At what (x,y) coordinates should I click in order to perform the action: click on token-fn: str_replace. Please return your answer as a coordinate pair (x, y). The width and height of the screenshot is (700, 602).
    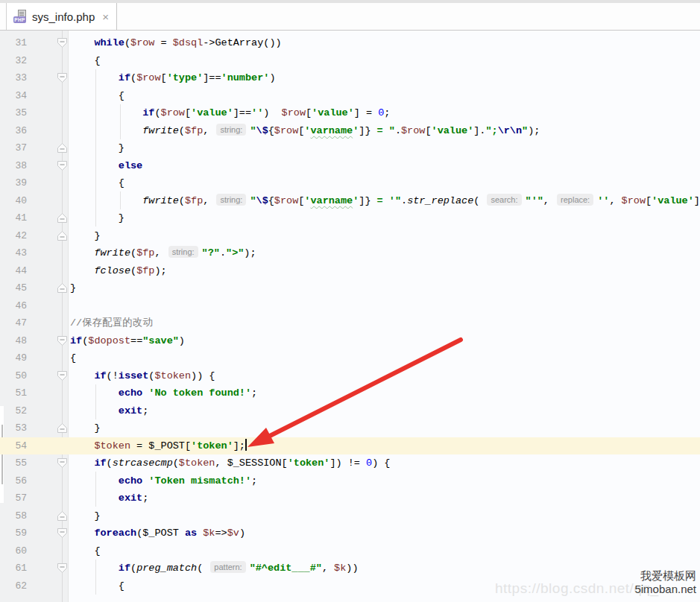
    Looking at the image, I should click on (440, 201).